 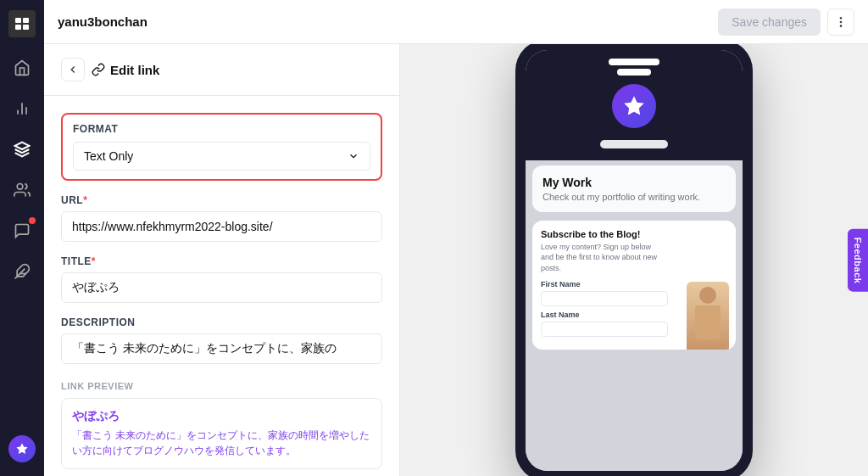 What do you see at coordinates (22, 24) in the screenshot?
I see `logo-icon` at bounding box center [22, 24].